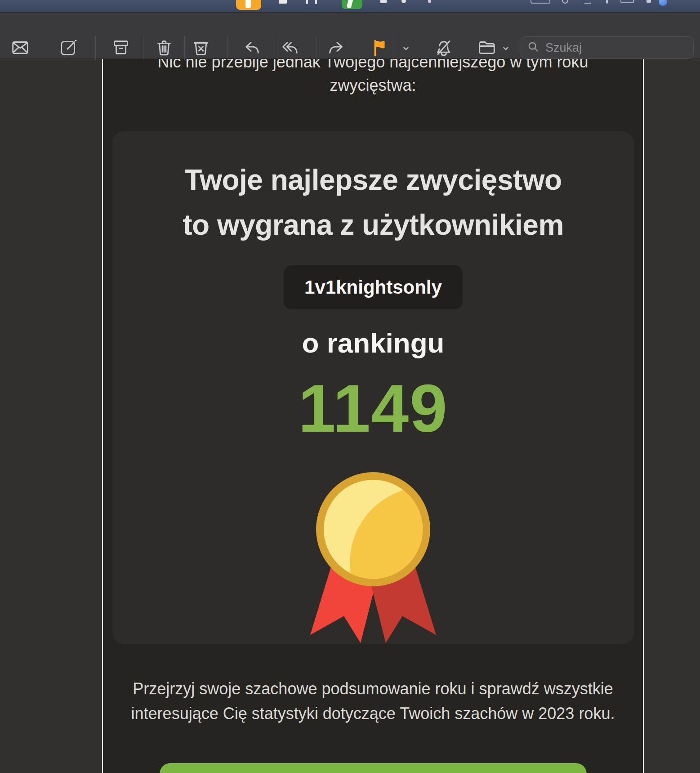 This screenshot has height=773, width=700. What do you see at coordinates (380, 48) in the screenshot?
I see `flag-button` at bounding box center [380, 48].